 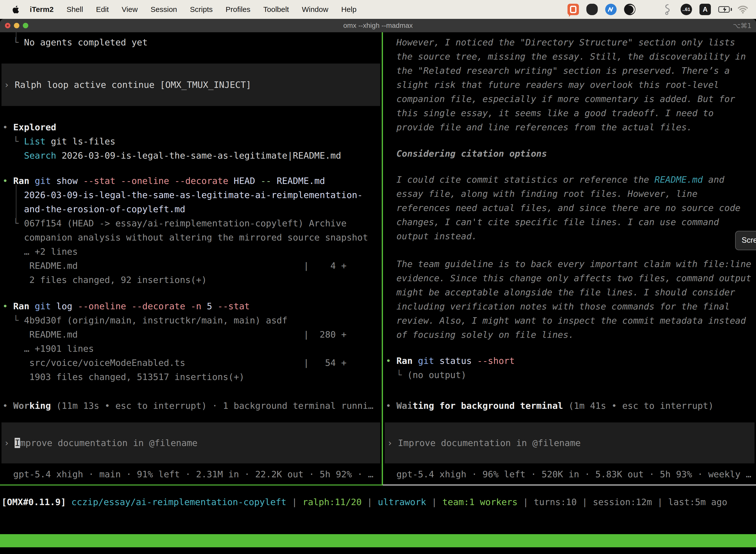 What do you see at coordinates (714, 180) in the screenshot?
I see `text-segment: and` at bounding box center [714, 180].